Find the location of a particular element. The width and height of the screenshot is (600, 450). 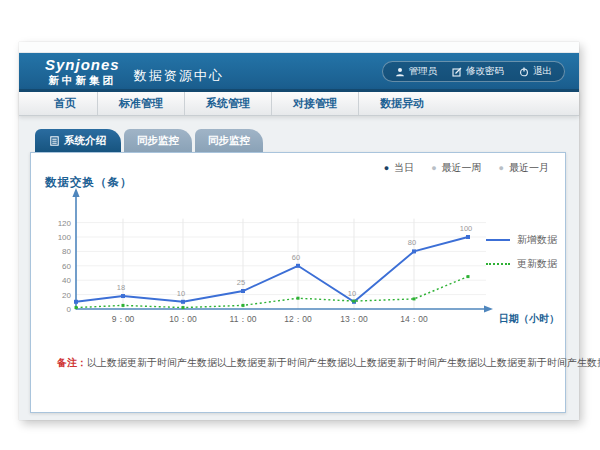

y-axis-arrow is located at coordinates (76, 192).